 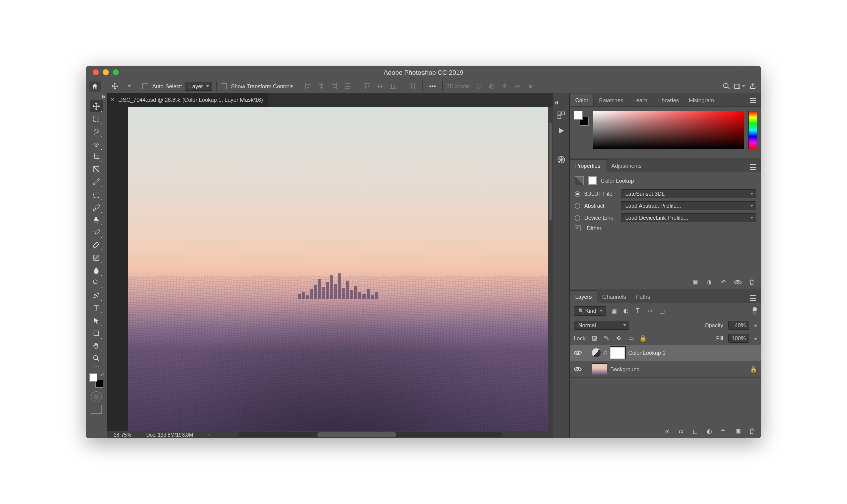 I want to click on lock-artboard-icon: ▭, so click(x=631, y=338).